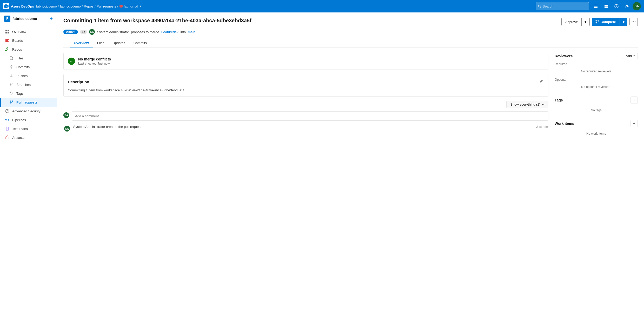  What do you see at coordinates (527, 104) in the screenshot?
I see `show-everything-button: Show everything (1)` at bounding box center [527, 104].